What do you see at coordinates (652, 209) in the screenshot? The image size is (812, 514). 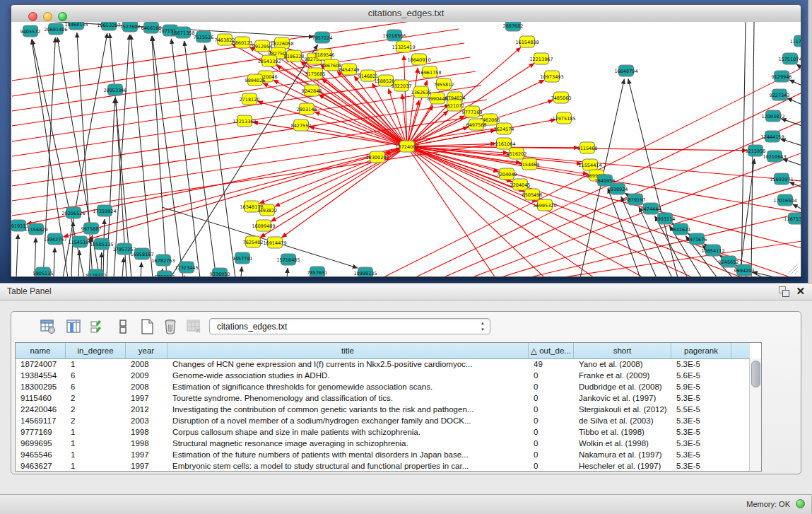 I see `graph-node: 9474444` at bounding box center [652, 209].